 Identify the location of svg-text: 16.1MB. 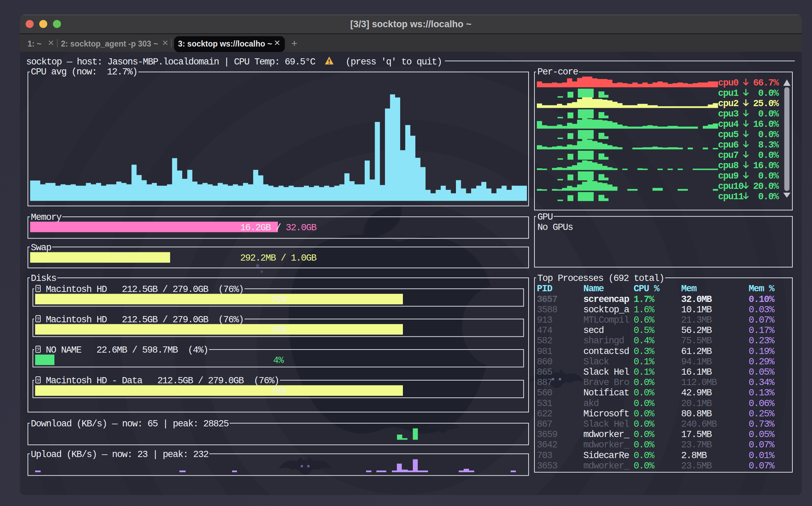
(697, 372).